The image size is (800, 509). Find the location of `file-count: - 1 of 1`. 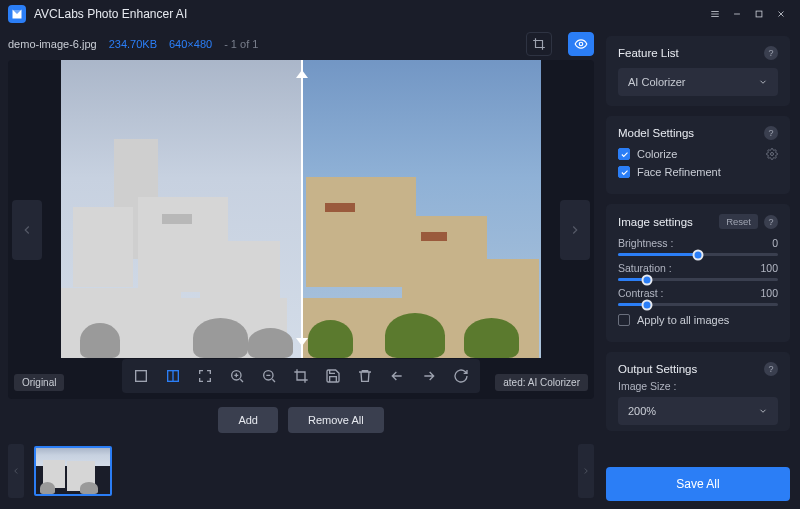

file-count: - 1 of 1 is located at coordinates (241, 44).